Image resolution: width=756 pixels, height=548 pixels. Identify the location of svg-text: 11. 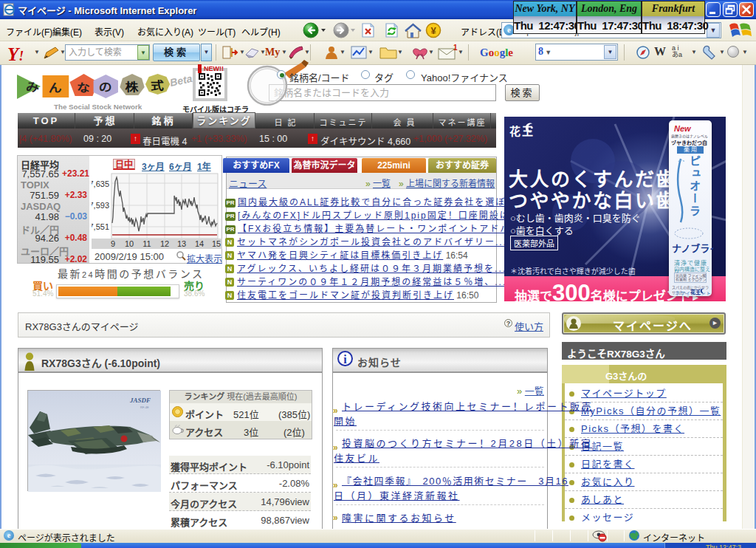
(146, 244).